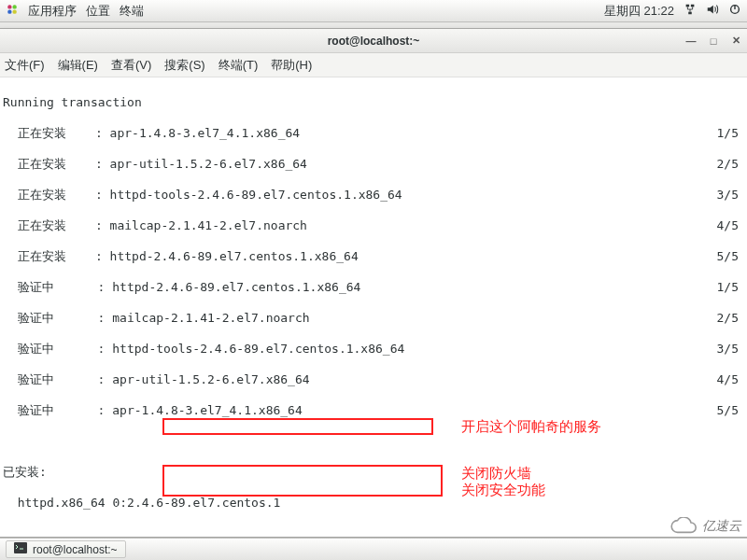  Describe the element at coordinates (78, 65) in the screenshot. I see `menu-edit: 编辑(E)` at that location.